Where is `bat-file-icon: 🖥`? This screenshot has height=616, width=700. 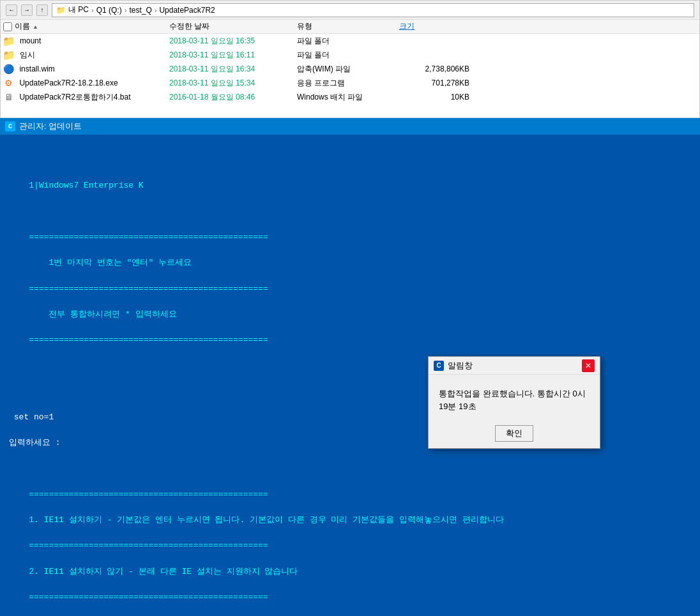 bat-file-icon: 🖥 is located at coordinates (9, 97).